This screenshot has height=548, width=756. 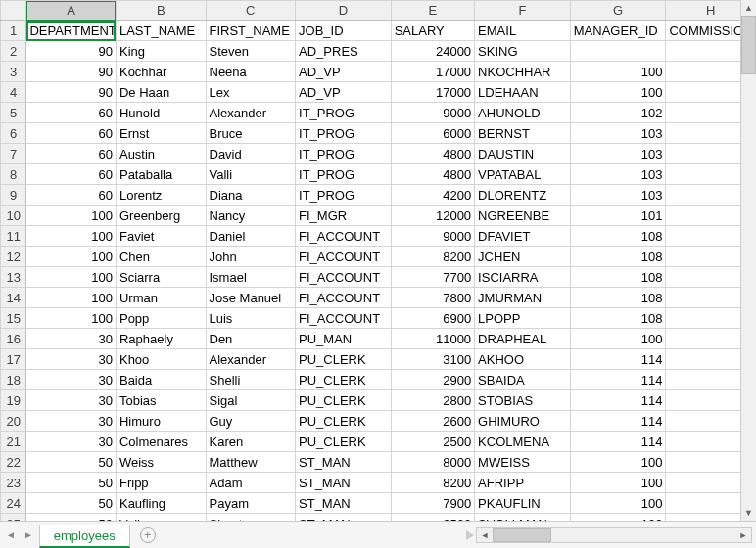 I want to click on cell-D23: ST_MAN, so click(x=344, y=483).